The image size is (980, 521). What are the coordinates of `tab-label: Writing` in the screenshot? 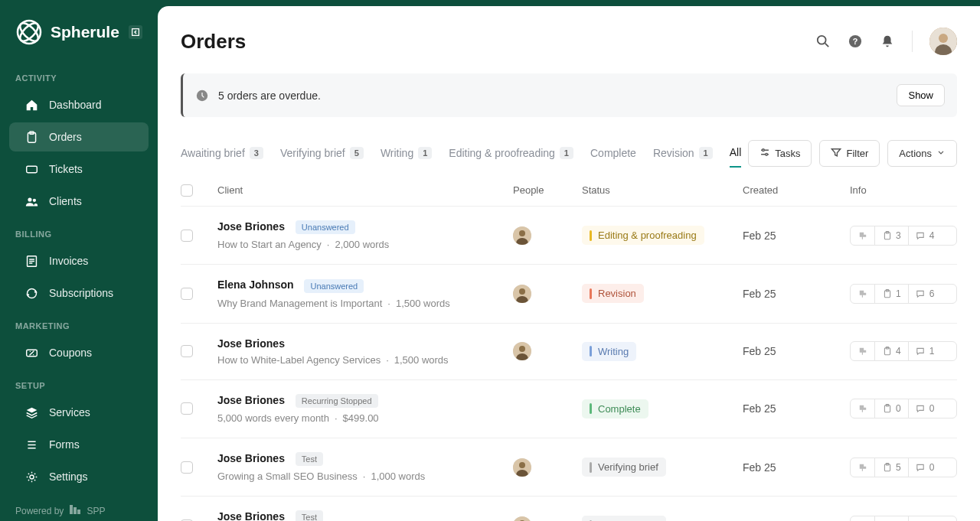 It's located at (397, 153).